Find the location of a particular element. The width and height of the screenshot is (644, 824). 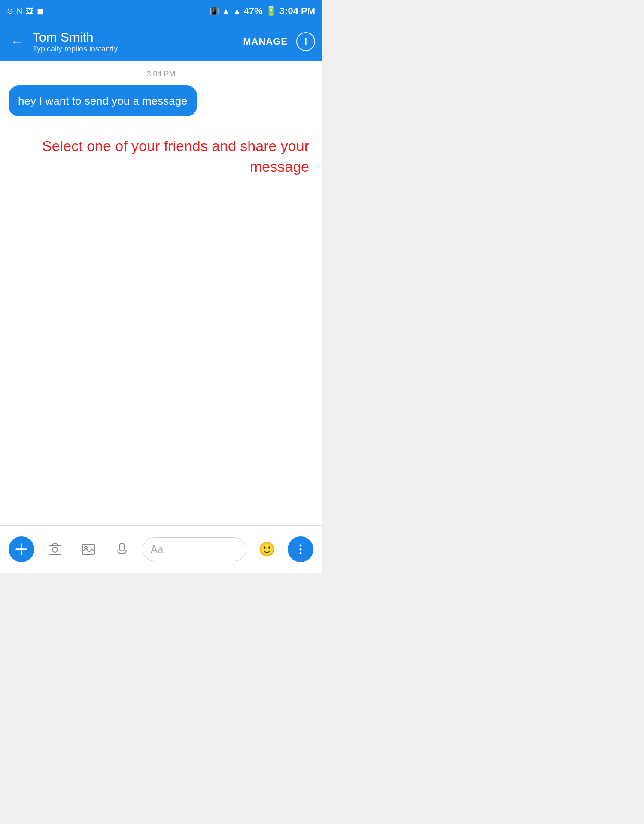

mic-button is located at coordinates (122, 549).